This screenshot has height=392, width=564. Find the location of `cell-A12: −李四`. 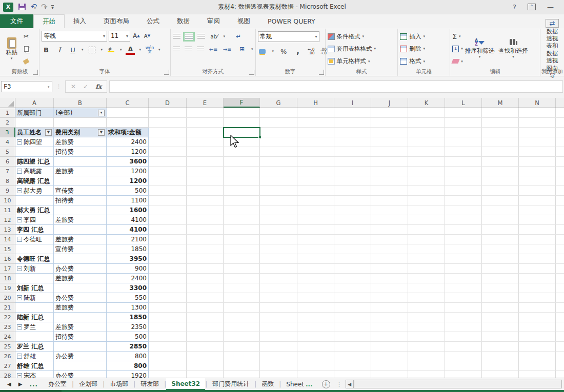

cell-A12: −李四 is located at coordinates (35, 220).